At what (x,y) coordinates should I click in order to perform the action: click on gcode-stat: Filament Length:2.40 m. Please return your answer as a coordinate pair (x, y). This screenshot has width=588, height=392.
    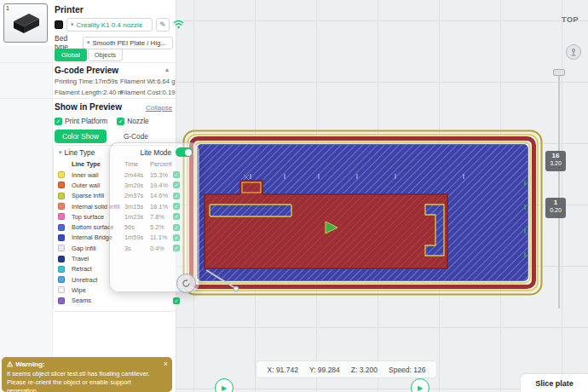
    Looking at the image, I should click on (87, 92).